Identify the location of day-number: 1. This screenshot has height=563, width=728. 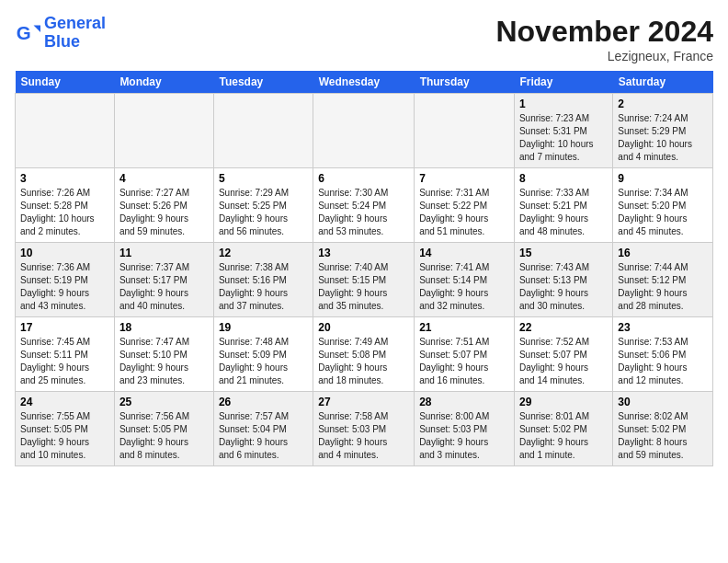
(563, 104).